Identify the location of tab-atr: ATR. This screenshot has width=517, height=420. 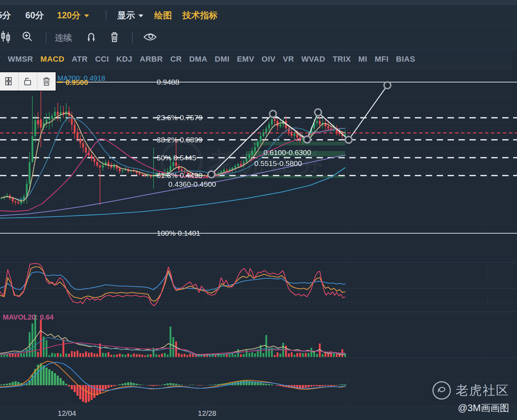
(80, 59).